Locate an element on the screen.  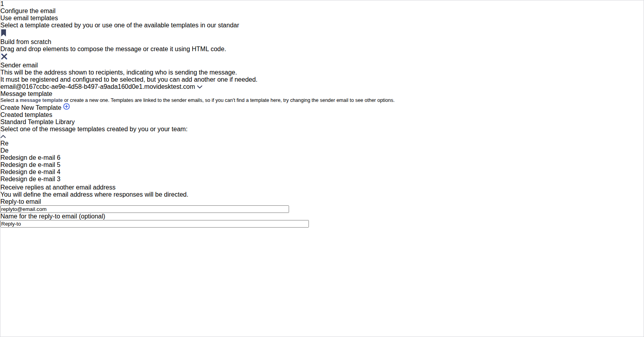
message-template-desc: Select a message template or create a ne… is located at coordinates (264, 100).